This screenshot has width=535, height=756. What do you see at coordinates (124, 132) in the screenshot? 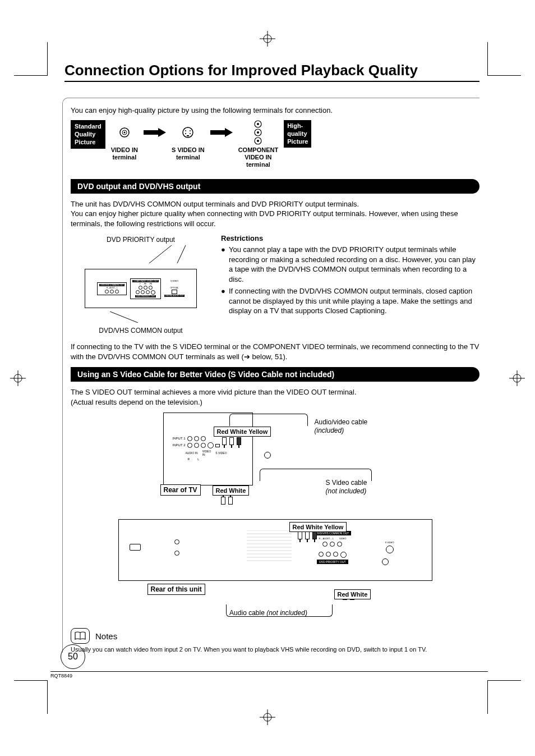
I see `video-in-icon` at bounding box center [124, 132].